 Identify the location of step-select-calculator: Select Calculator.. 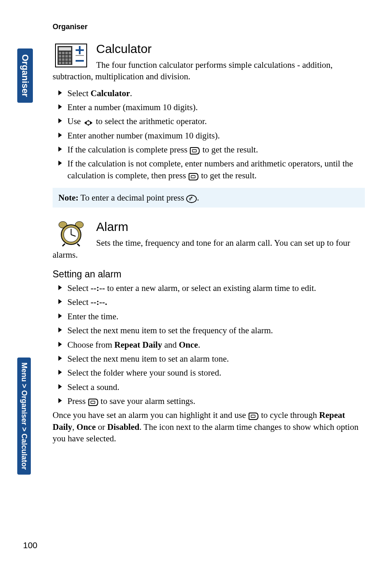
(211, 93).